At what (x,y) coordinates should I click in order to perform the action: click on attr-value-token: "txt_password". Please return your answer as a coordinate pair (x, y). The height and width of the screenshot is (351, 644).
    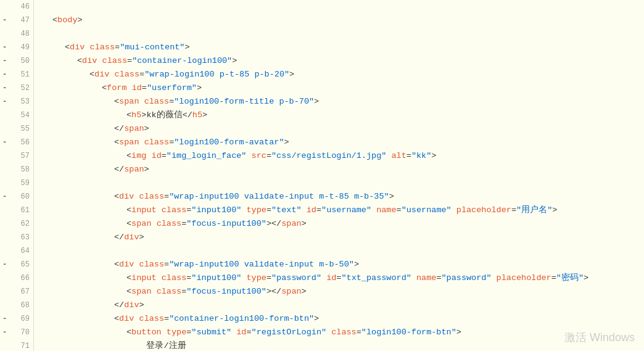
    Looking at the image, I should click on (376, 278).